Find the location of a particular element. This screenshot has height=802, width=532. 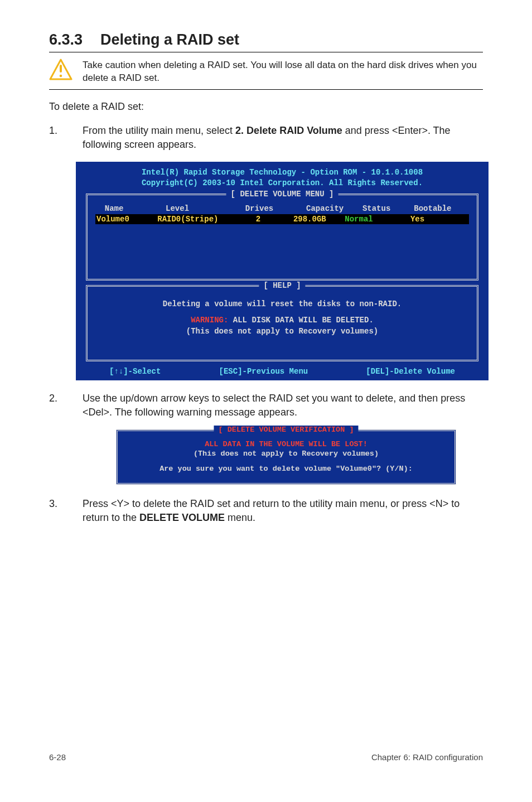

bios-empty-space is located at coordinates (282, 244).